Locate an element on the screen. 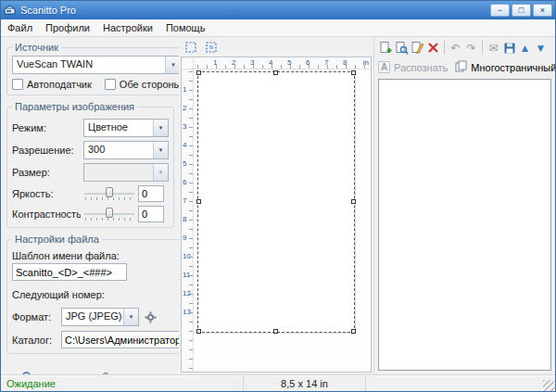  ruler-number: 8 is located at coordinates (345, 63).